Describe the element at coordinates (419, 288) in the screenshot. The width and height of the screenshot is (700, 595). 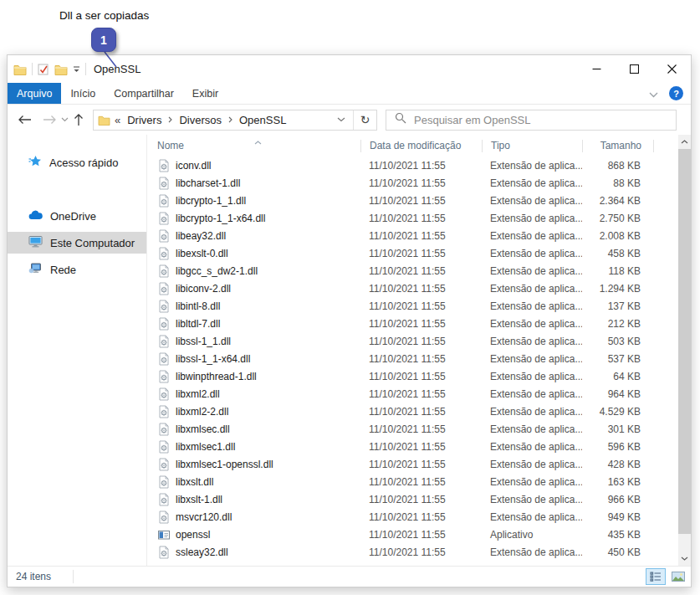
I see `file-row: libiconv-2.dll11/10/2021 11:55Extensão d…` at that location.